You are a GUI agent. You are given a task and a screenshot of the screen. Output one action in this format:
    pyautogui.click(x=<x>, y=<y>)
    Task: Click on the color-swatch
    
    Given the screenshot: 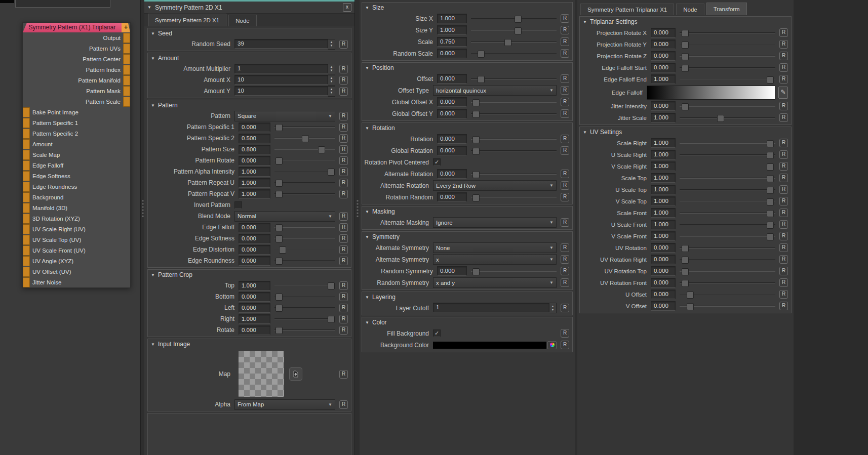 What is the action you would take?
    pyautogui.click(x=490, y=345)
    